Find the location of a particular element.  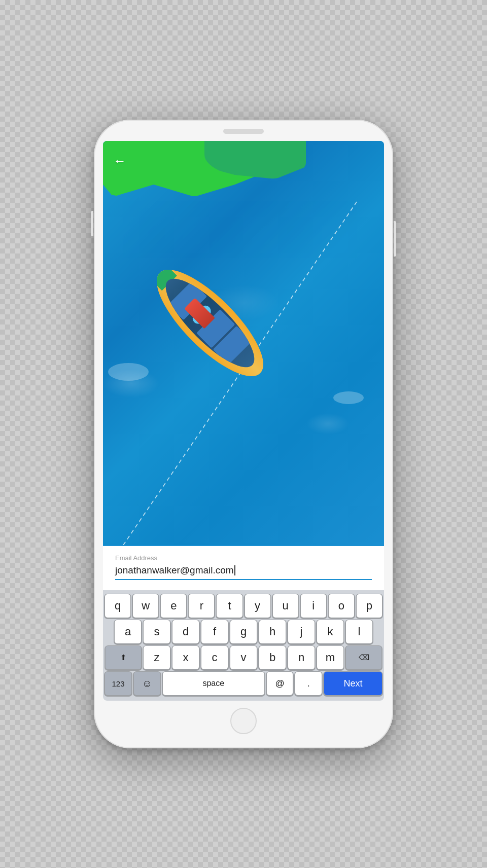

phone-speaker is located at coordinates (244, 131).